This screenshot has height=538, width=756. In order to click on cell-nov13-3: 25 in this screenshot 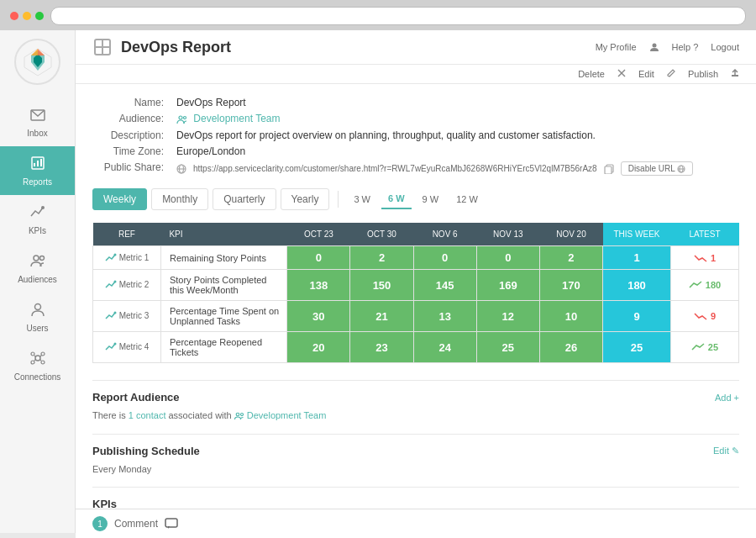, I will do `click(507, 348)`.